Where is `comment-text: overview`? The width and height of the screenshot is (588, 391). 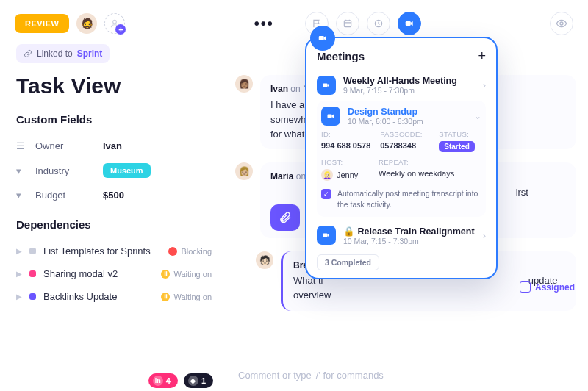 comment-text: overview is located at coordinates (312, 295).